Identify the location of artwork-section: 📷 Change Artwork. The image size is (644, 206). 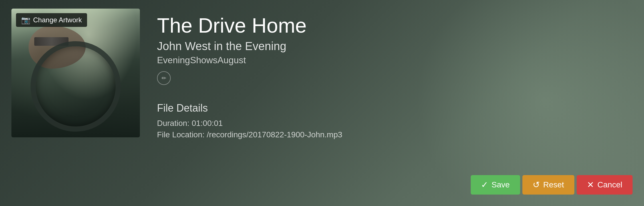
(76, 73).